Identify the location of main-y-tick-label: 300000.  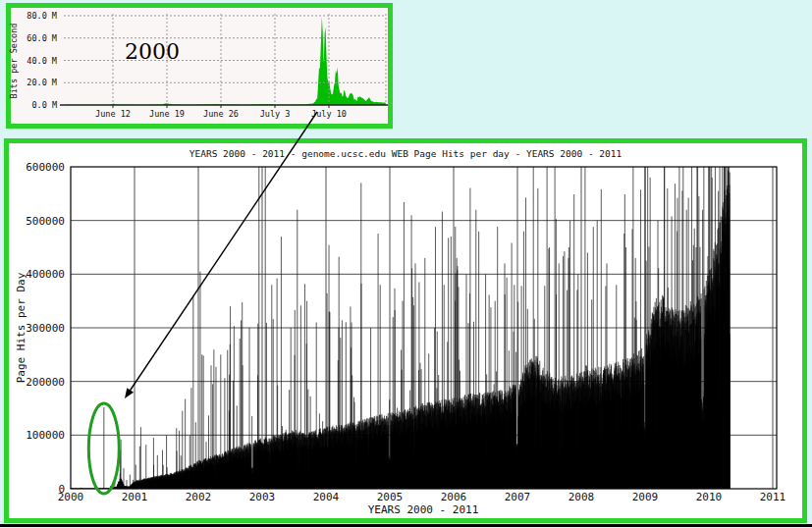
(45, 328).